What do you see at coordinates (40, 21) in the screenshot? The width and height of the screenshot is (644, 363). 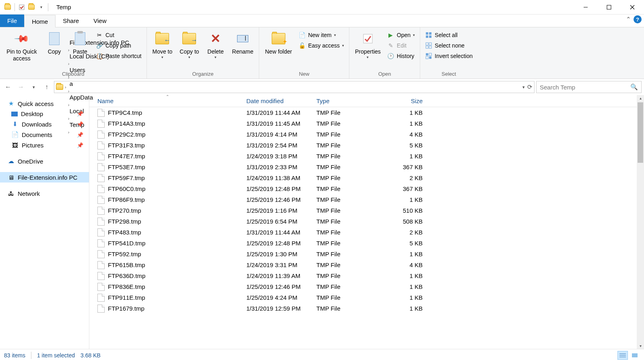 I see `tab-home: Home` at bounding box center [40, 21].